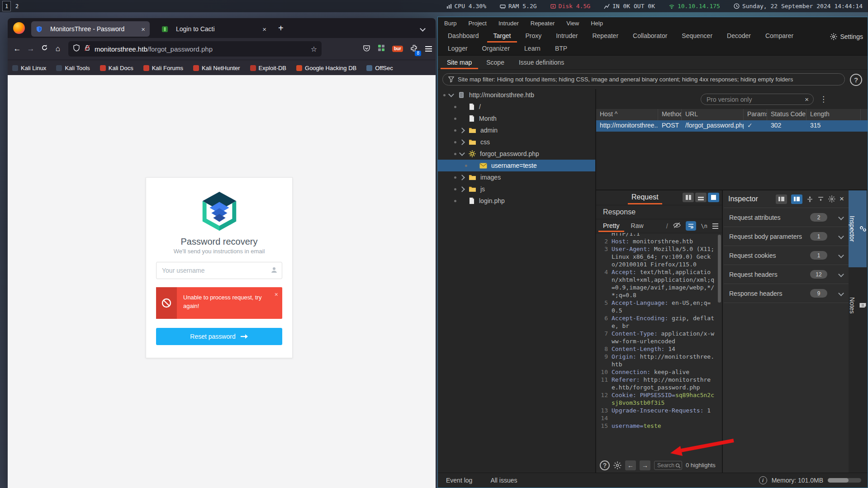  I want to click on column-params: Params, so click(755, 115).